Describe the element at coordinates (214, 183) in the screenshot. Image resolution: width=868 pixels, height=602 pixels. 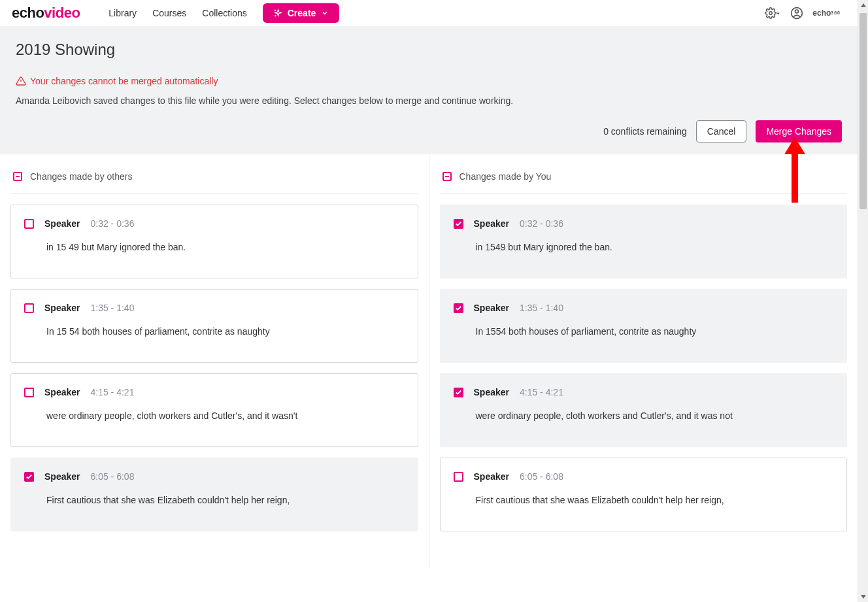
I see `column-others-header: Changes made by others` at that location.